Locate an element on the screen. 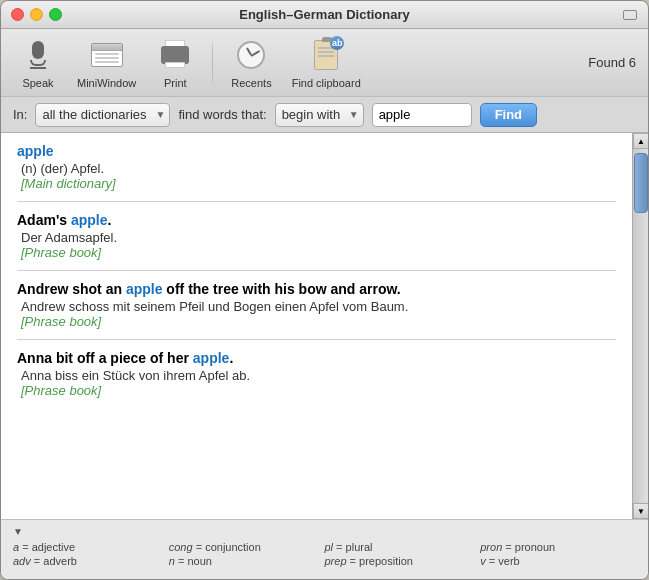 The width and height of the screenshot is (649, 580). entry-3-pre: Andrew shot an is located at coordinates (72, 289).